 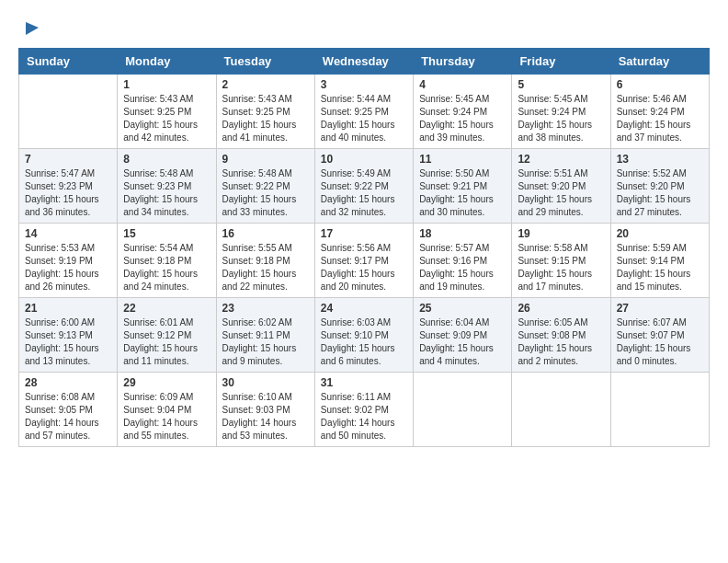 What do you see at coordinates (561, 186) in the screenshot?
I see `calendar-cell: 12Sunrise: 5:51 AM Sunset: 9:20 PM Dayli…` at bounding box center [561, 186].